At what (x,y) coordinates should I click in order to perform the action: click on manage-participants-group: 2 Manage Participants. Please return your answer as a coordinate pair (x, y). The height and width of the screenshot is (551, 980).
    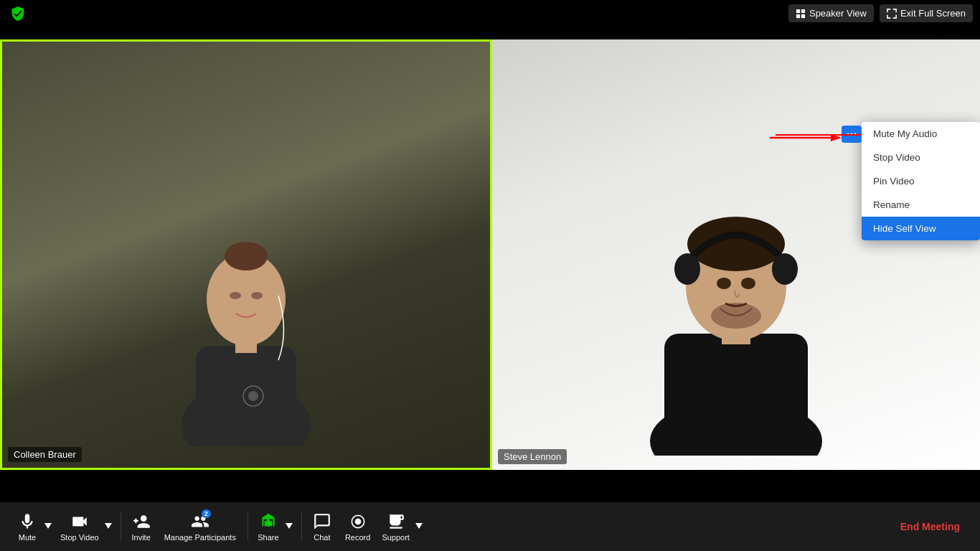
    Looking at the image, I should click on (200, 527).